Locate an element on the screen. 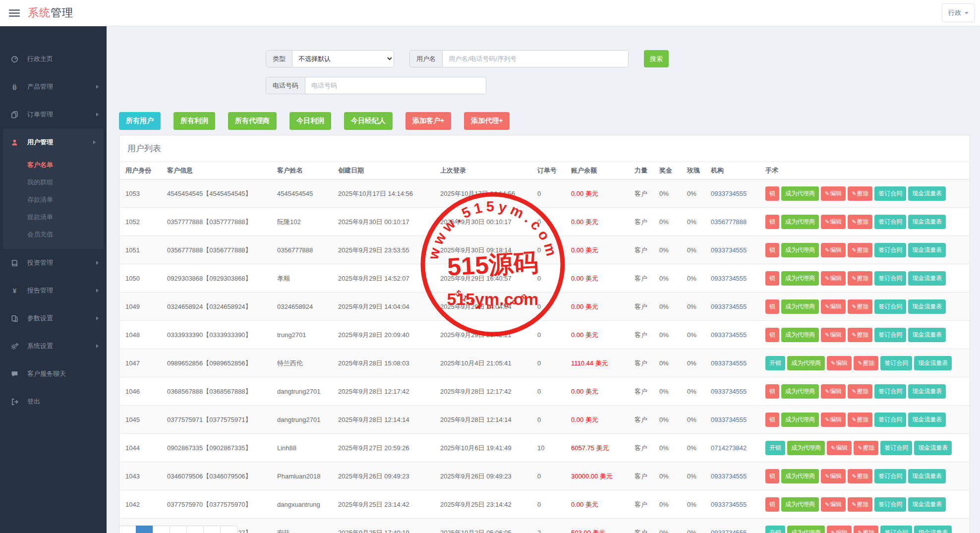  page-prev: « is located at coordinates (128, 530).